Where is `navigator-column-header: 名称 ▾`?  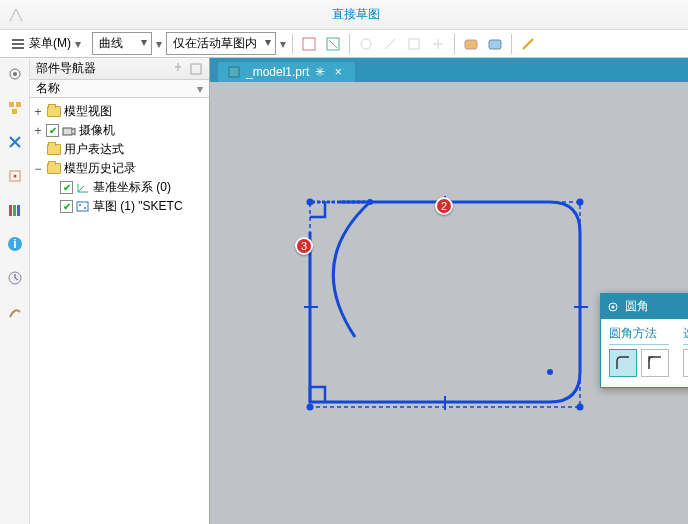 navigator-column-header: 名称 ▾ is located at coordinates (120, 89).